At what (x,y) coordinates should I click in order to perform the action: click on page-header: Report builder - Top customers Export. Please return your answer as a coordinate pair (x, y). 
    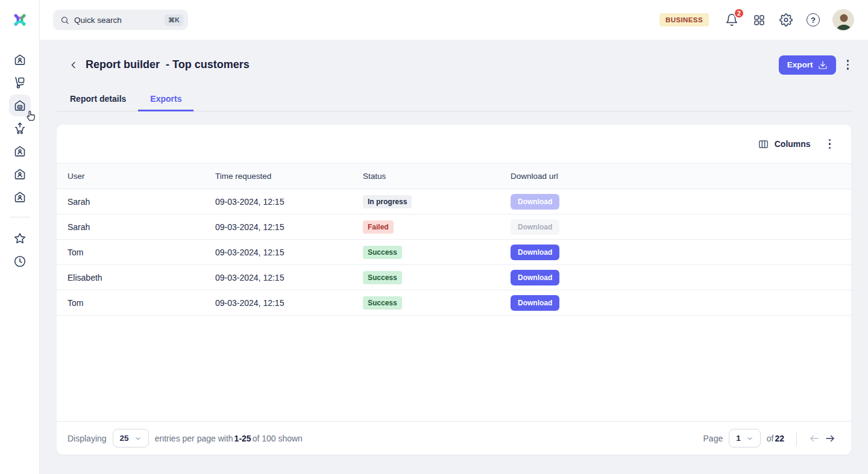
    Looking at the image, I should click on (454, 60).